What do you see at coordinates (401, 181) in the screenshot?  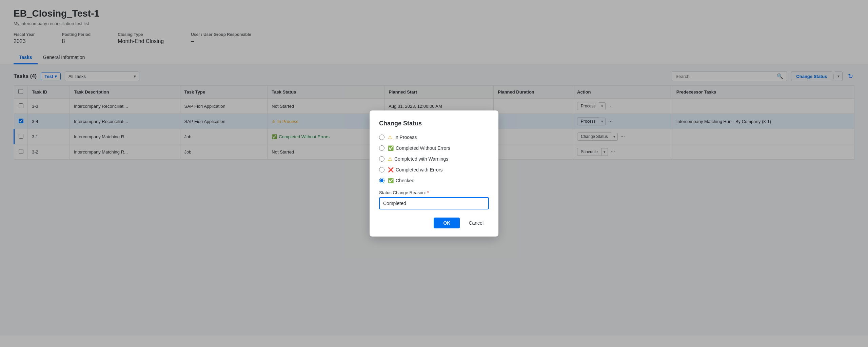 I see `radio-checked-label: ✅ Checked` at bounding box center [401, 181].